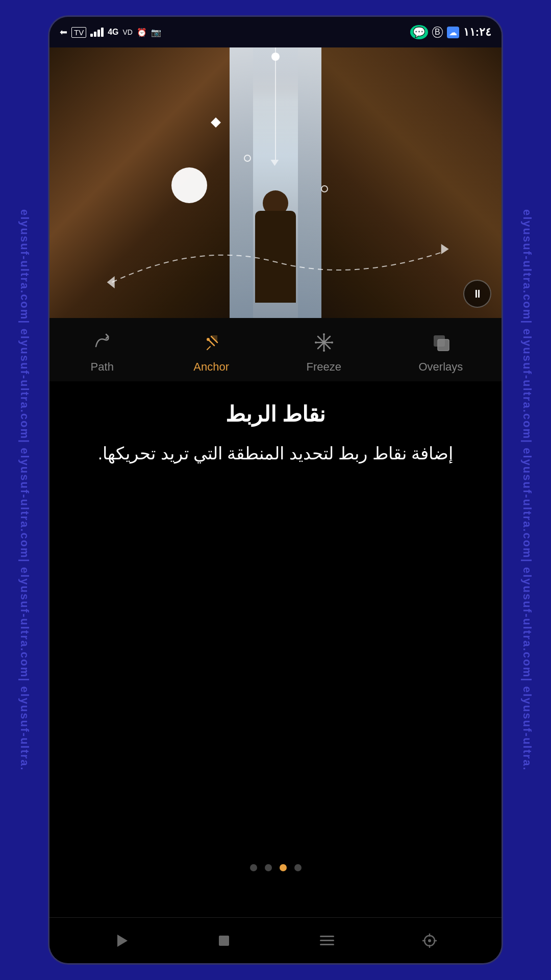 This screenshot has width=551, height=980. What do you see at coordinates (110, 32) in the screenshot?
I see `status-left: ⬅ TV 4G VD ⏰ 📷` at bounding box center [110, 32].